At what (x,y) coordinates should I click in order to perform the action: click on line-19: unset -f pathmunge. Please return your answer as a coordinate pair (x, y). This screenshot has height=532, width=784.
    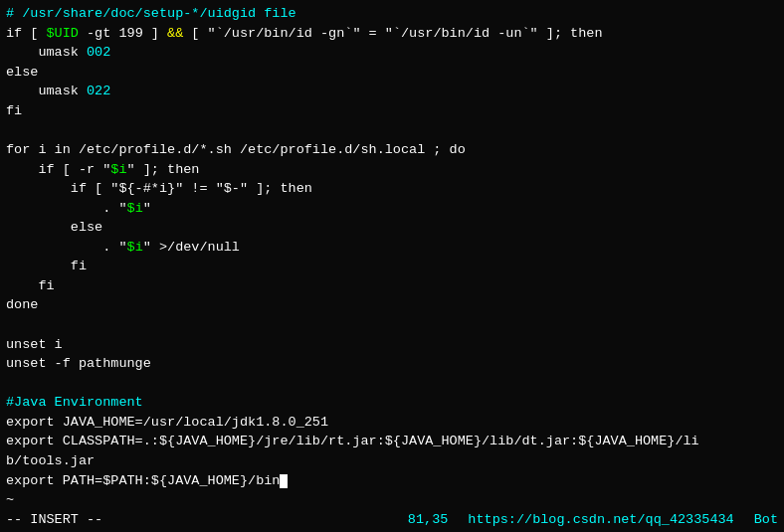
    Looking at the image, I should click on (392, 364).